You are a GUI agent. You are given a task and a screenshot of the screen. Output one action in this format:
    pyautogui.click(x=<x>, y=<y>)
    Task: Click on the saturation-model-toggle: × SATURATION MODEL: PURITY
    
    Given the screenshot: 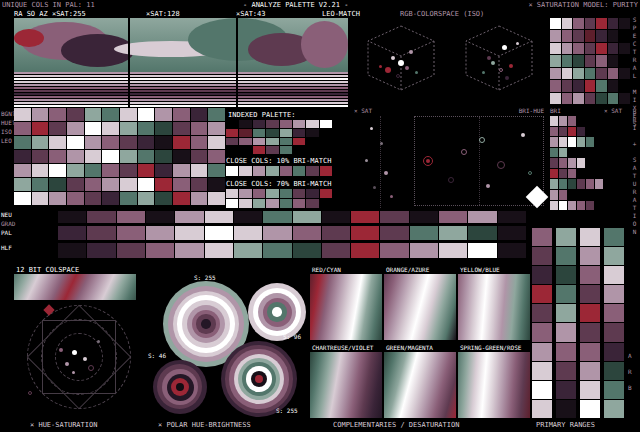 What is the action you would take?
    pyautogui.click(x=583, y=5)
    